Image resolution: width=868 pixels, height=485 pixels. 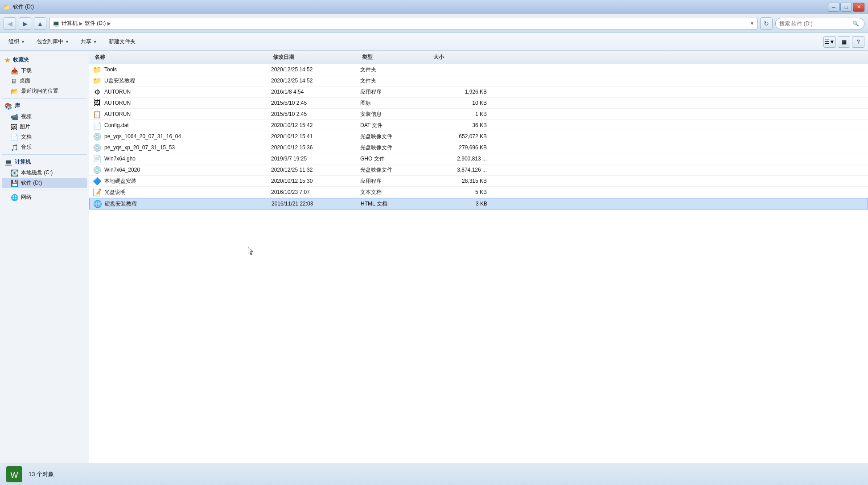 What do you see at coordinates (479, 114) in the screenshot?
I see `table-row: 📋 AUTORUN 2015/5/10 2:45 安装信息 1 KB` at bounding box center [479, 114].